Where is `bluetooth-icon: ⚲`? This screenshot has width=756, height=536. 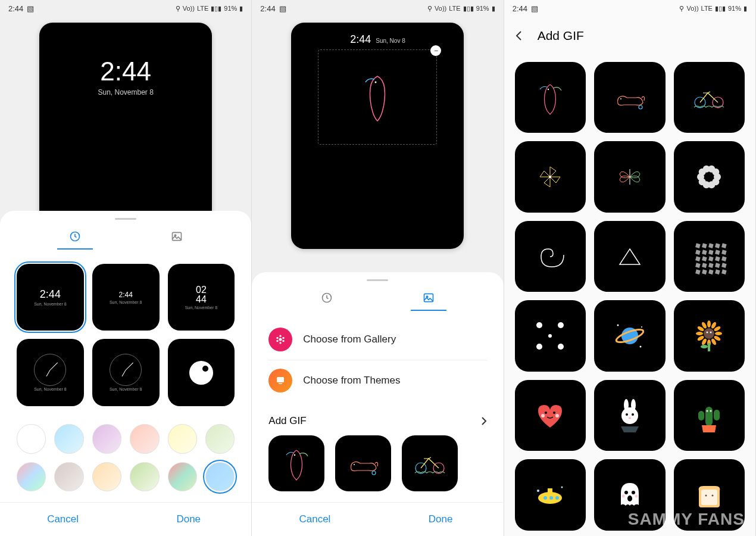 bluetooth-icon: ⚲ is located at coordinates (430, 8).